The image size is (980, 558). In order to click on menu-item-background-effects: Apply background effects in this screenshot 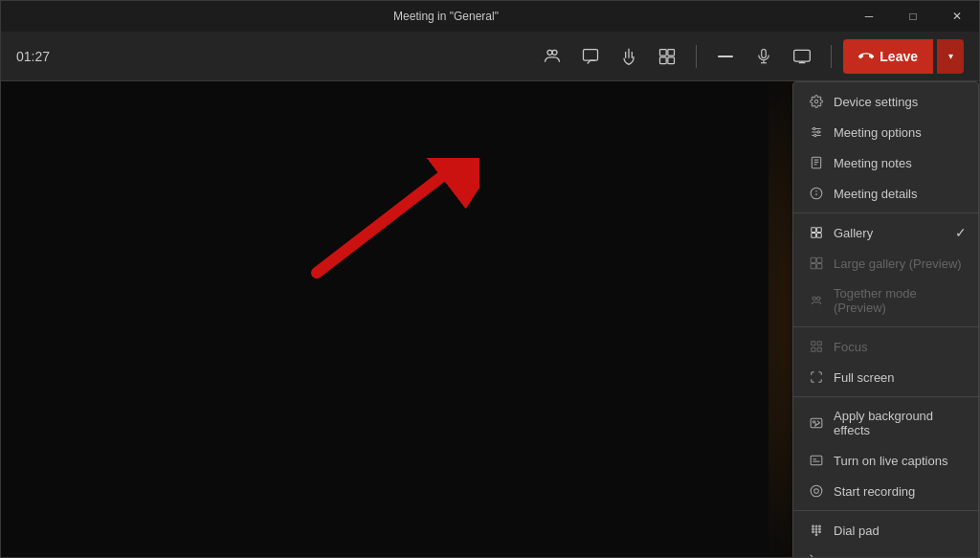, I will do `click(886, 423)`.